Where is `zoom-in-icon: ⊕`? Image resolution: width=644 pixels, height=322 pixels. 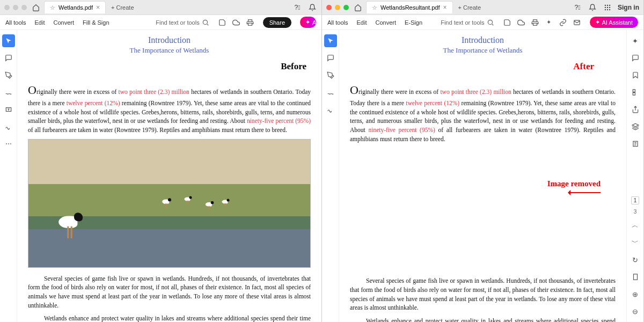 zoom-in-icon: ⊕ is located at coordinates (635, 294).